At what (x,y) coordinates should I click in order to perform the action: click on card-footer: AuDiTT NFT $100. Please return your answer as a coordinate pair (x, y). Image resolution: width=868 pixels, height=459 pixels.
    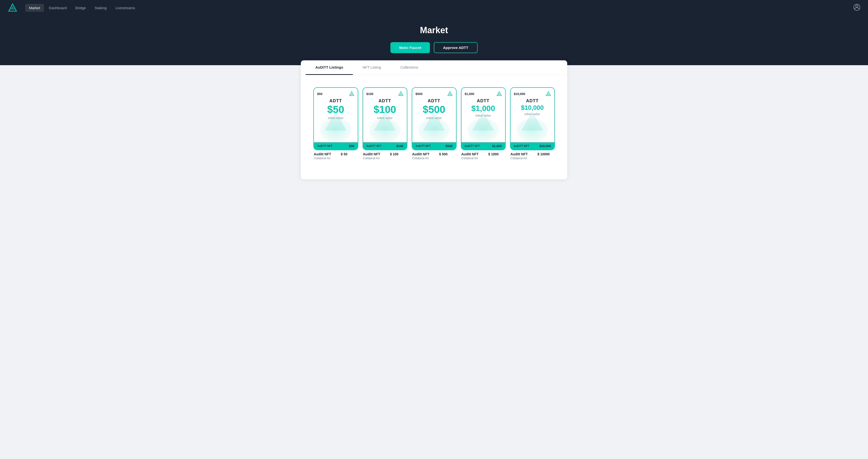
    Looking at the image, I should click on (385, 146).